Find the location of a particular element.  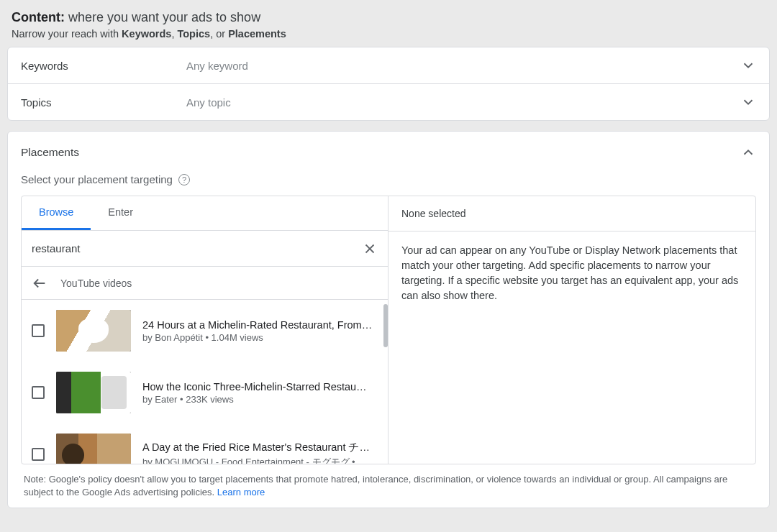

keywords-value: Any keyword is located at coordinates (463, 66).